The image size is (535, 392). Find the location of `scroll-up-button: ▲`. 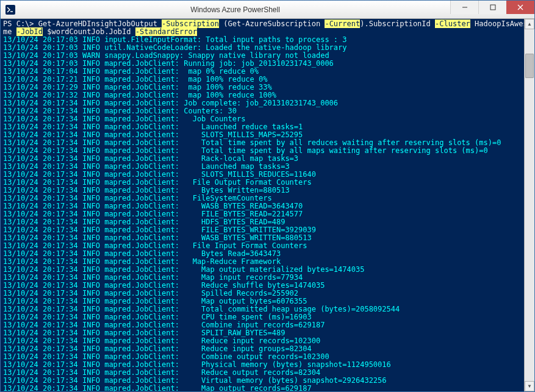

scroll-up-button: ▲ is located at coordinates (530, 24).